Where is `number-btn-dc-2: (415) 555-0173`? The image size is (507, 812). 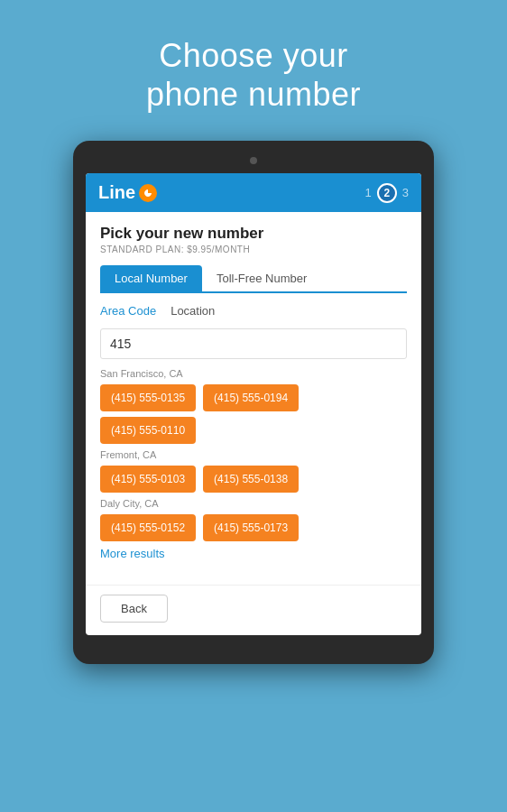
number-btn-dc-2: (415) 555-0173 is located at coordinates (251, 528).